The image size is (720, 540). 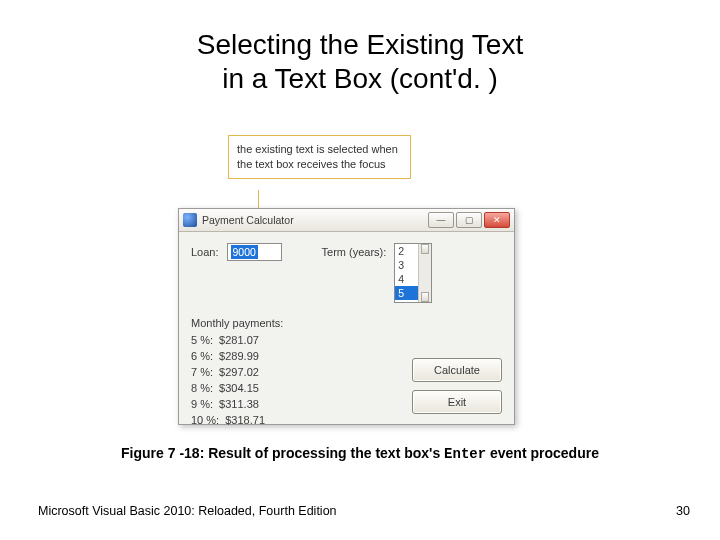 What do you see at coordinates (346, 341) in the screenshot?
I see `payment-row: 5 %: $281.07` at bounding box center [346, 341].